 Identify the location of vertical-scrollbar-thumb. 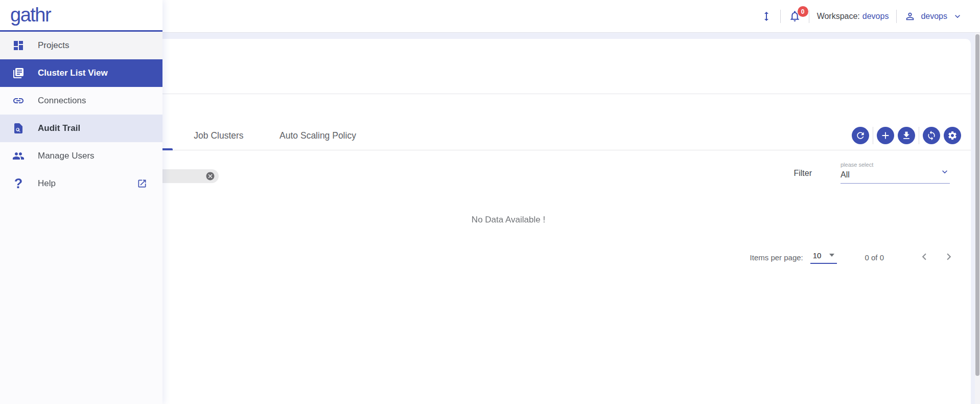
(977, 205).